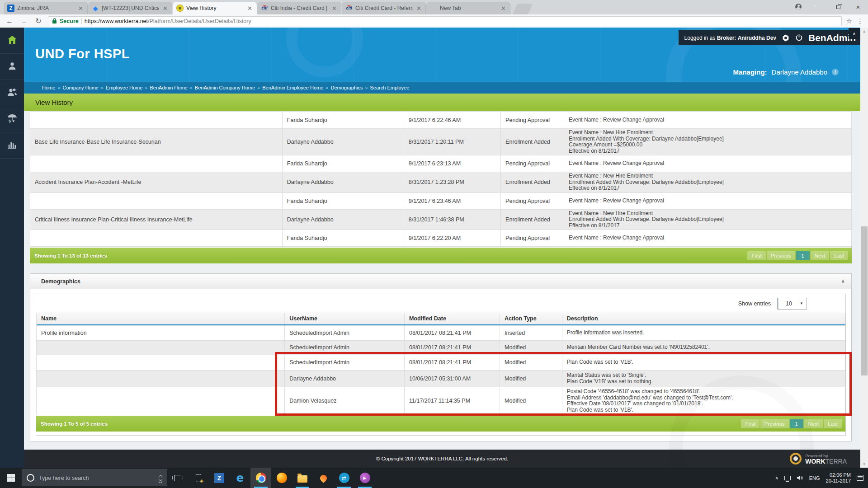 The height and width of the screenshot is (488, 868). What do you see at coordinates (215, 8) in the screenshot?
I see `tab-title: View History` at bounding box center [215, 8].